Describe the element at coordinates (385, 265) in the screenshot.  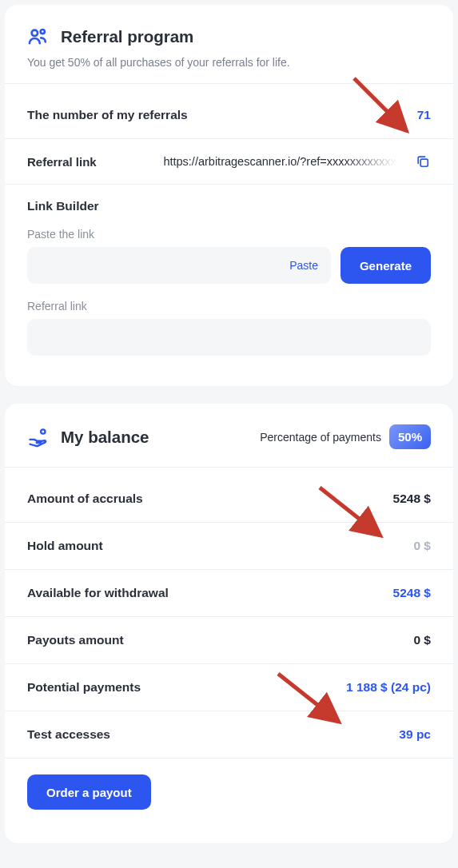
I see `generate-button: Generate` at that location.